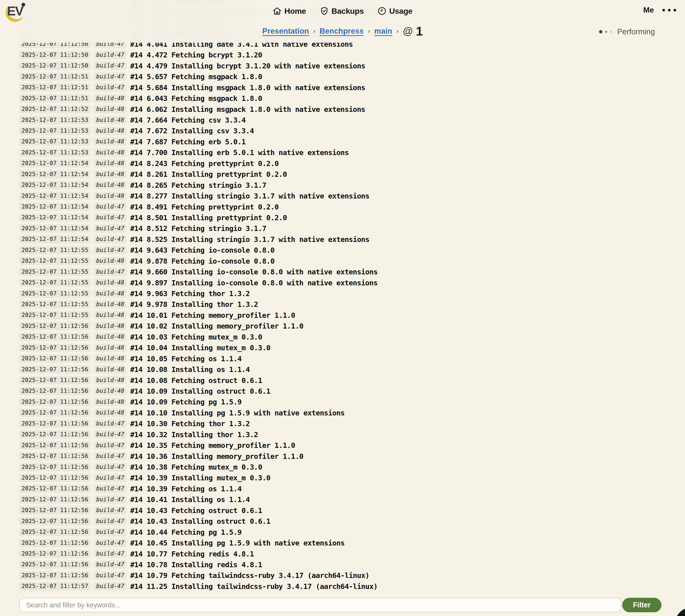  What do you see at coordinates (352, 445) in the screenshot?
I see `log-line: 2025-12-07 11:12:56build-47#14 10.35 Fet…` at bounding box center [352, 445].